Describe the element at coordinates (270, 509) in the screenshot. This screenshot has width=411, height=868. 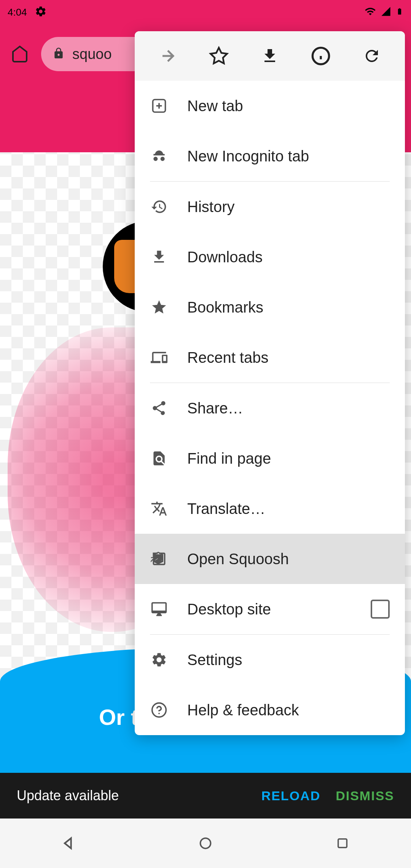
I see `menu-item-translate: Translate…` at that location.